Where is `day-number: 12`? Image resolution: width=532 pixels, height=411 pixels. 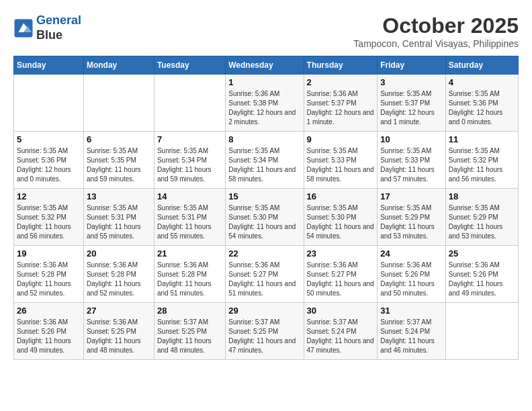 day-number: 12 is located at coordinates (48, 196).